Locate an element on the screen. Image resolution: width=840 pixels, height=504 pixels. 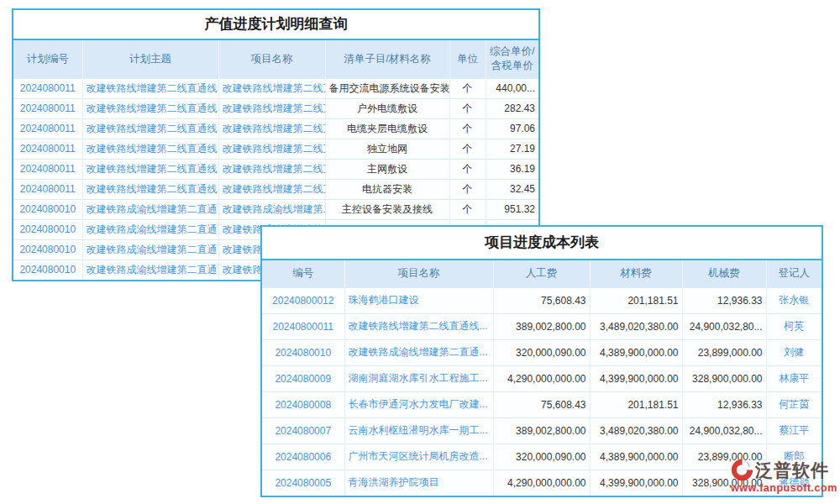
unit-price-cell: 32.45 is located at coordinates (512, 189).